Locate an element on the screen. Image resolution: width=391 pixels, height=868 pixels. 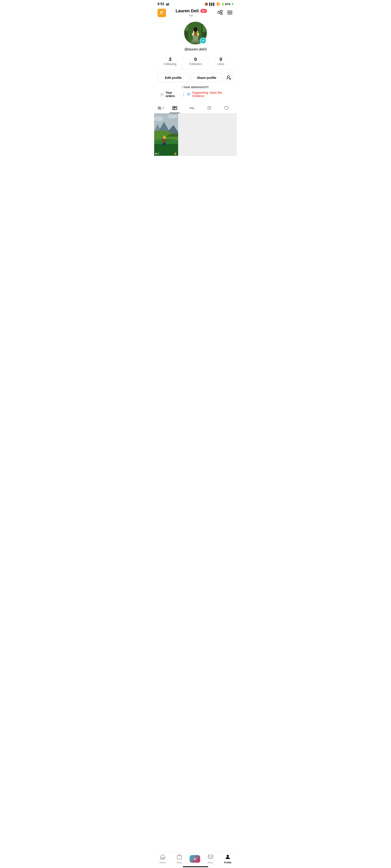
profile-section: + @lauren.deli3 3 Following 0 Followers … is located at coordinates (196, 61).